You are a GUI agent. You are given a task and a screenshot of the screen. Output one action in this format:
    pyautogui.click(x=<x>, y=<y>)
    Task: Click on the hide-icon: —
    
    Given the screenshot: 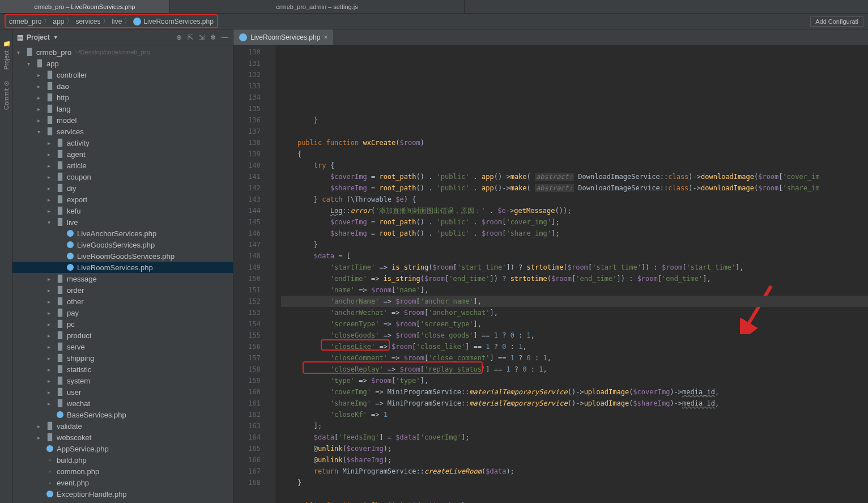 What is the action you would take?
    pyautogui.click(x=225, y=37)
    